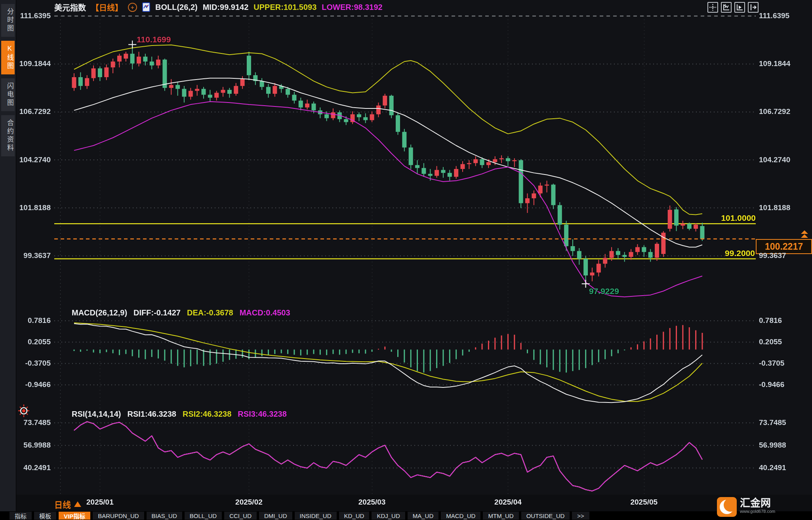  What do you see at coordinates (316, 516) in the screenshot?
I see `tab-INSIDE_UD: INSIDE_UD` at bounding box center [316, 516].